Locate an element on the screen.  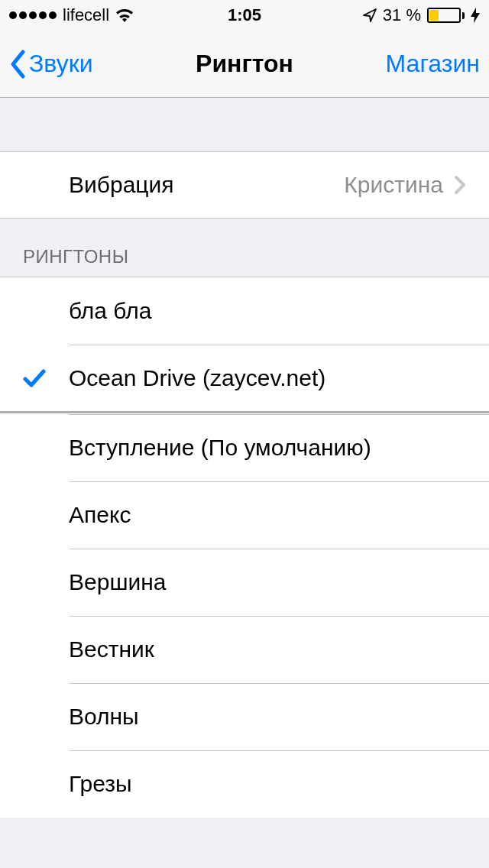
status-right: 31 % is located at coordinates (422, 15).